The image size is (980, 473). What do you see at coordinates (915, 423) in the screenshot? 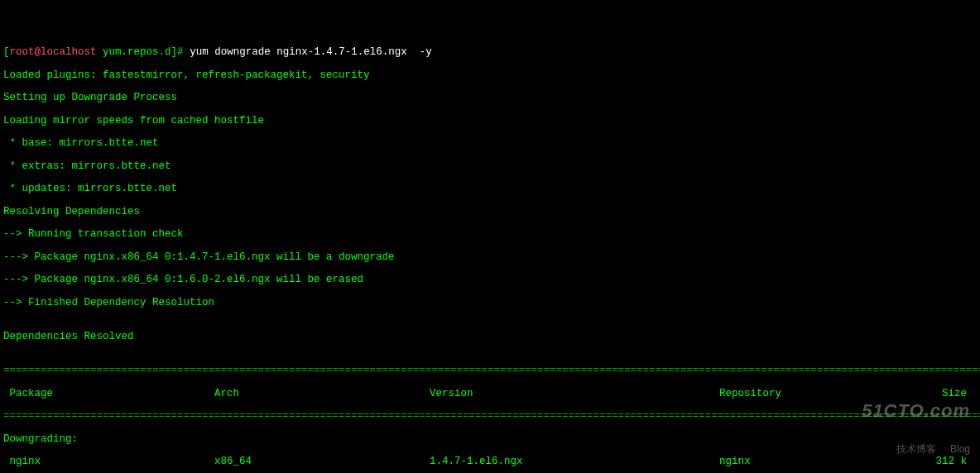
I see `watermark: 51CTO.com 技术博客 Blog` at bounding box center [915, 423].